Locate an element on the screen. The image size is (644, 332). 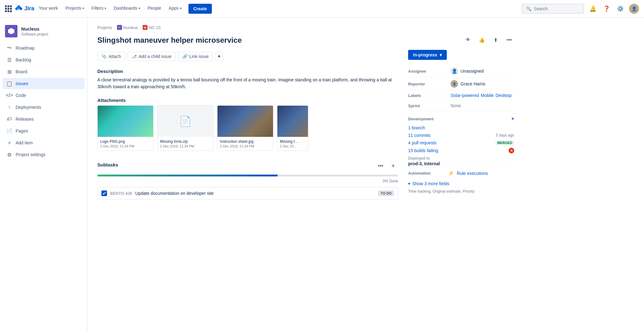
reporter-value: Grace Harris is located at coordinates (473, 84).